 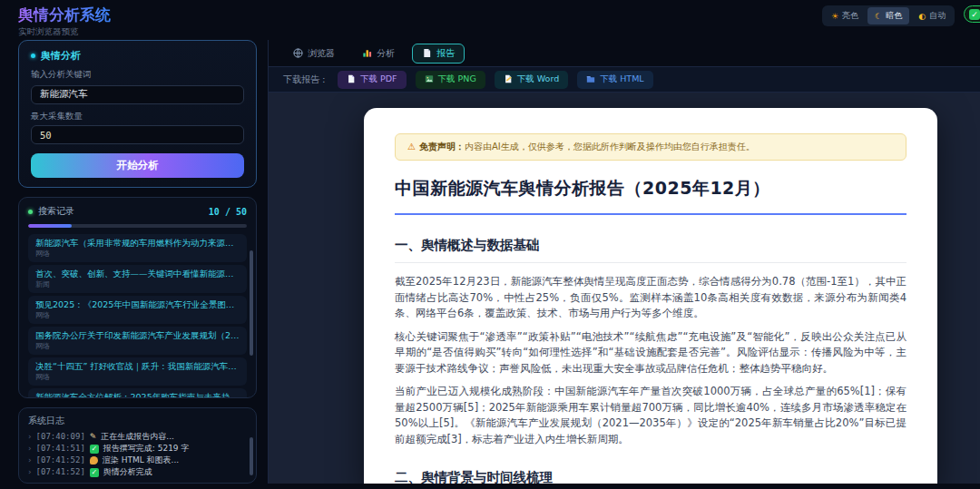 What do you see at coordinates (138, 243) in the screenshot?
I see `search-record-title: 新能源汽车（采用非常规的车用燃料作为动力来源的汽车 ...` at bounding box center [138, 243].